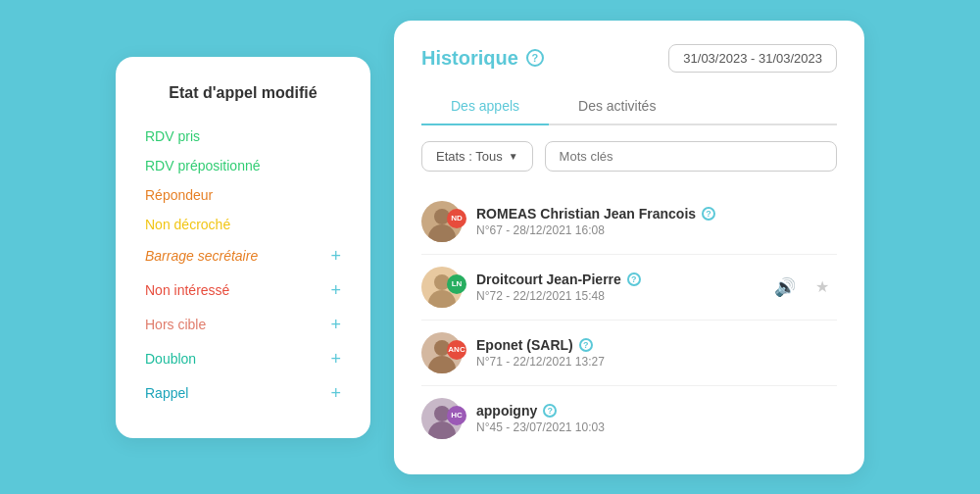 Image resolution: width=980 pixels, height=494 pixels. What do you see at coordinates (457, 284) in the screenshot?
I see `avatar-badge: LN` at bounding box center [457, 284].